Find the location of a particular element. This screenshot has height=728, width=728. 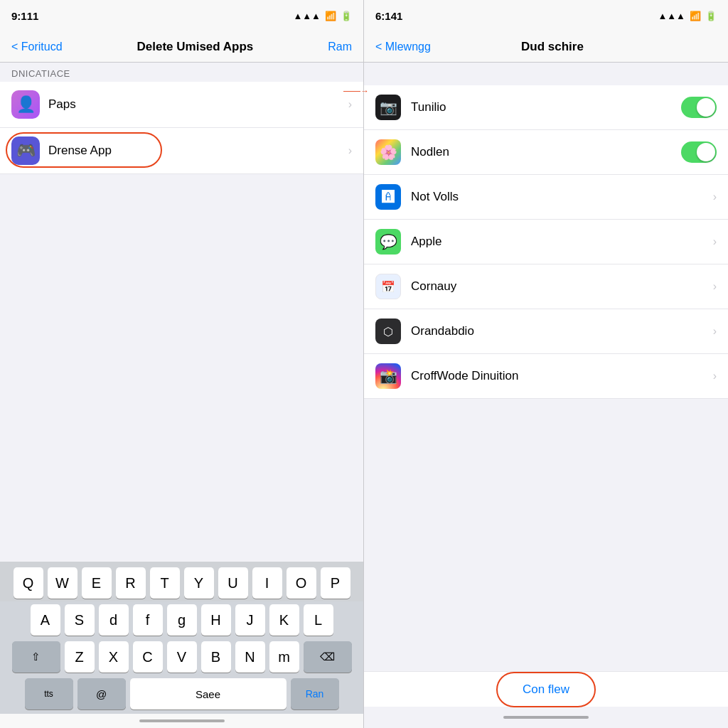

right-wifi-icon: 📶 is located at coordinates (695, 16).